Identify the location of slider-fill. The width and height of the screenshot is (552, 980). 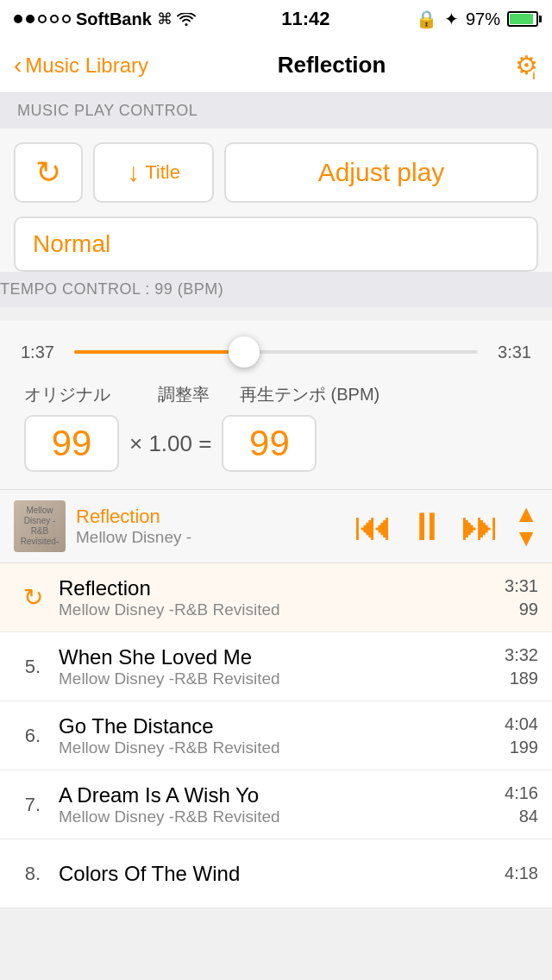
(159, 352).